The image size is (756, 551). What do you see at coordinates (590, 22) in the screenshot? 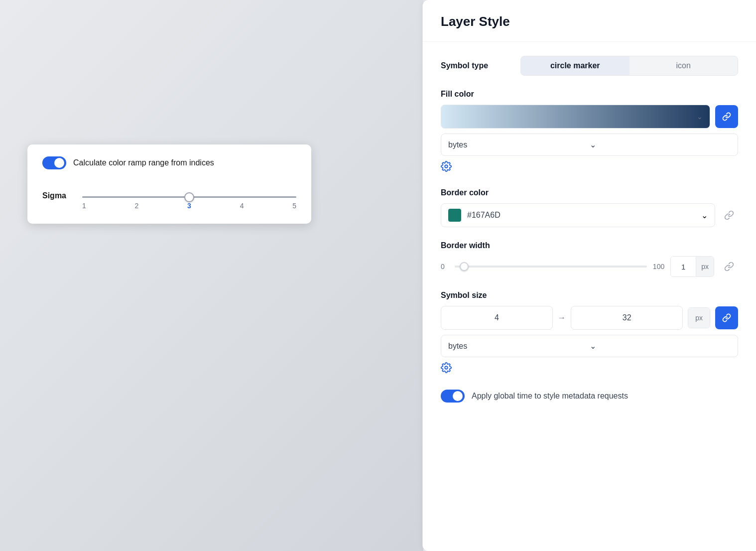
I see `panel-title: Layer Style` at bounding box center [590, 22].